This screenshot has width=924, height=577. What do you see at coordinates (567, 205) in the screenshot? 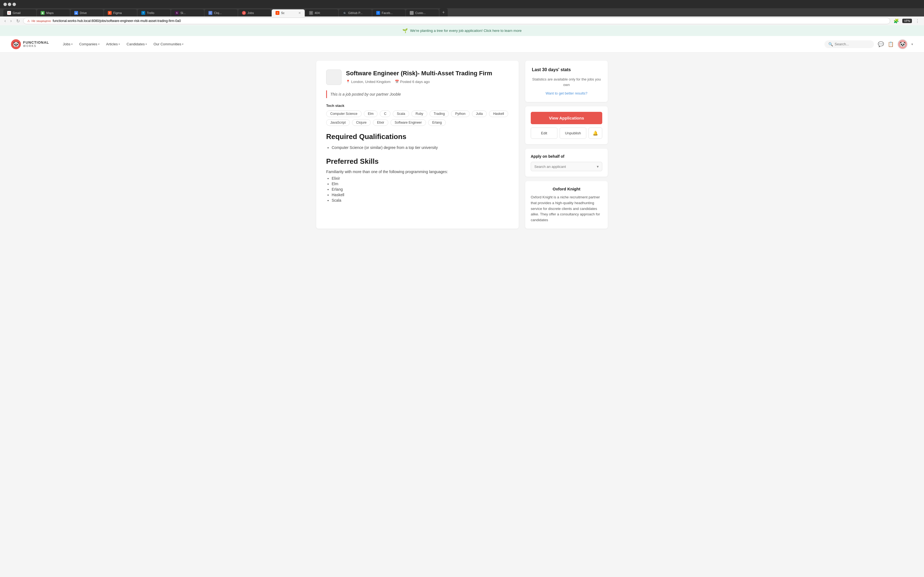
I see `company-card: Oxford Knight Oxford Knight is a niche r…` at bounding box center [567, 205].